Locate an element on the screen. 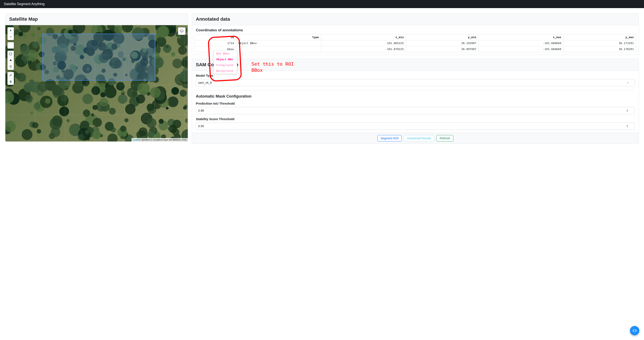 Image resolution: width=644 pixels, height=340 pixels. delete-layers-button is located at coordinates (10, 82).